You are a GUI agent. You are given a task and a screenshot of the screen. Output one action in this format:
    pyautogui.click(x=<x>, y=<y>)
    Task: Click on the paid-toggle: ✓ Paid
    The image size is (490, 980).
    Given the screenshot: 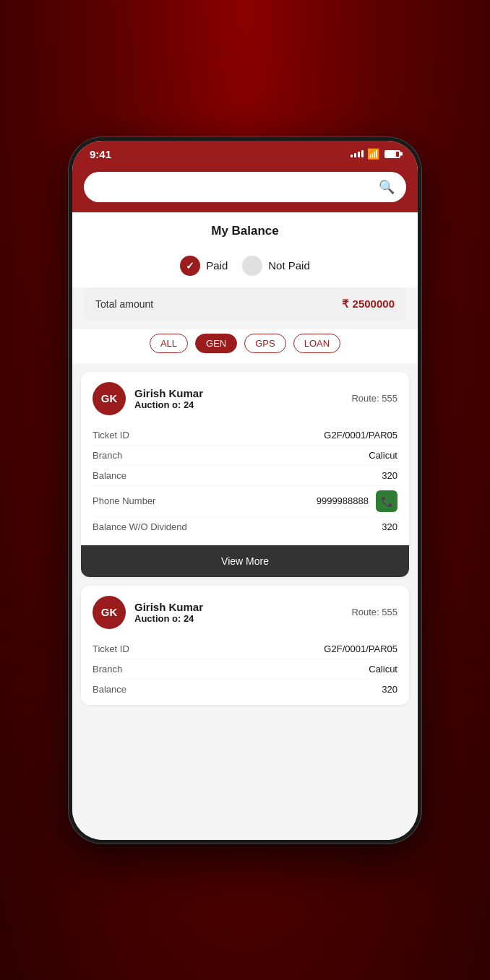 What is the action you would take?
    pyautogui.click(x=204, y=266)
    